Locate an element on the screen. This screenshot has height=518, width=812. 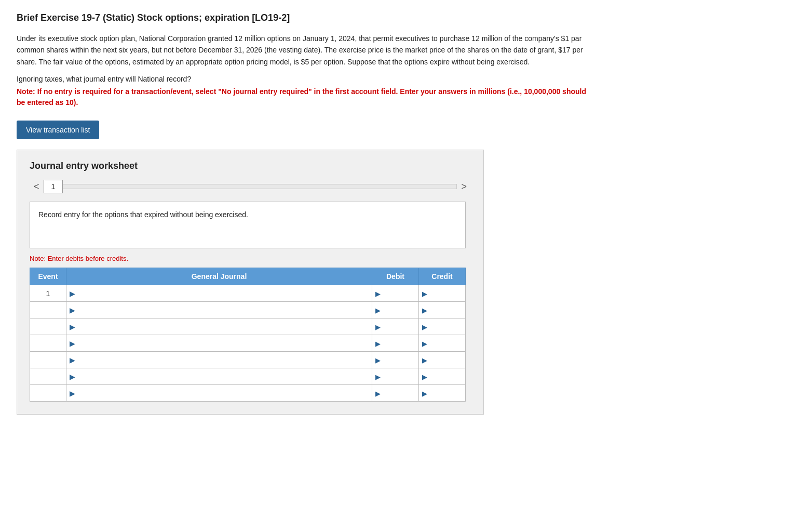
tab-next-button: > is located at coordinates (464, 187).